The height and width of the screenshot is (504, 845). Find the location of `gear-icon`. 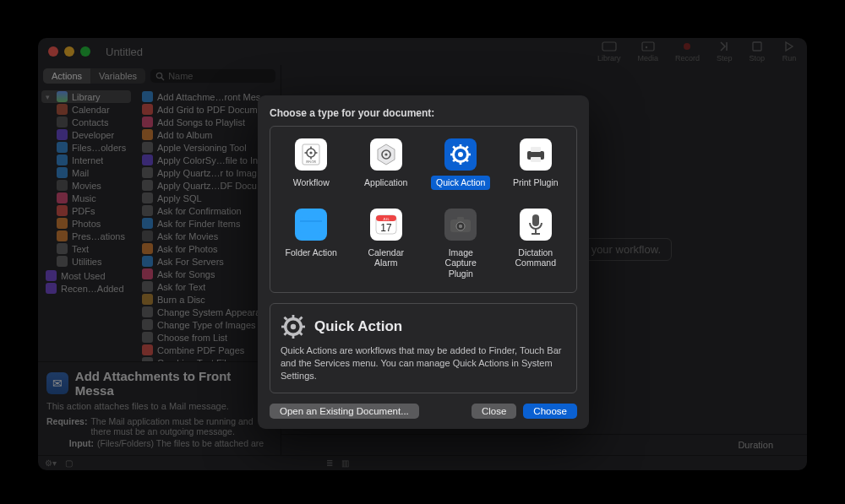

gear-icon is located at coordinates (293, 327).